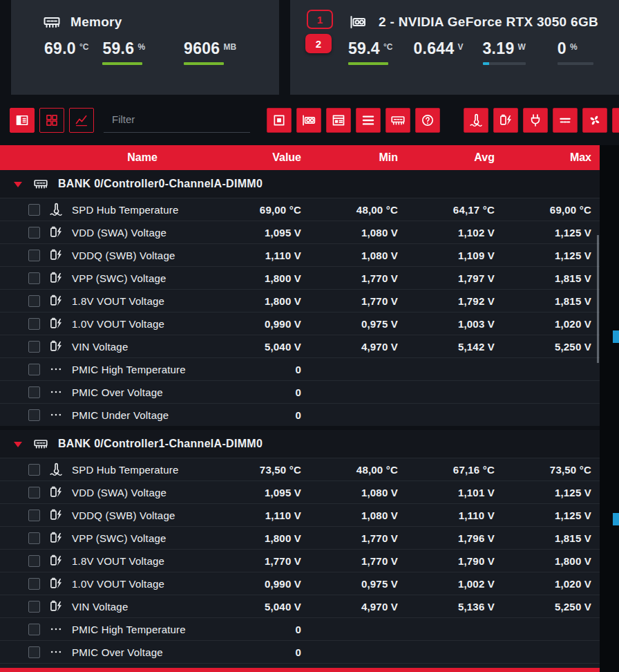  I want to click on sensor-value: 1,770 V, so click(261, 561).